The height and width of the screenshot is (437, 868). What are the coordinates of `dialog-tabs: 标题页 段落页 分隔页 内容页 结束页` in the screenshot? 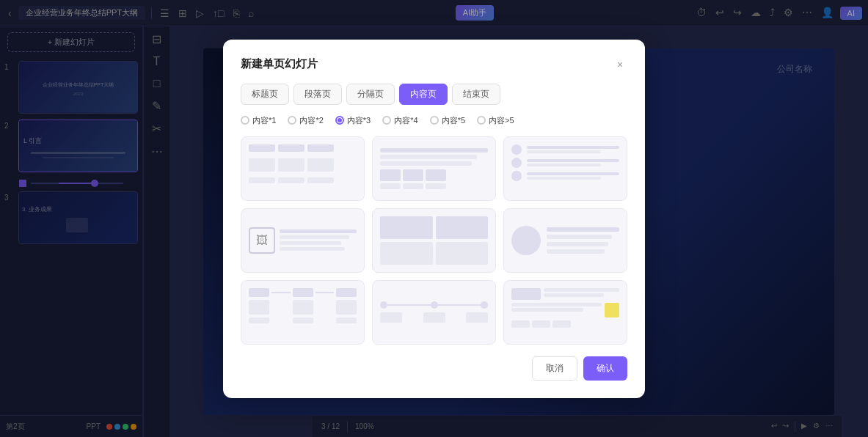 It's located at (434, 94).